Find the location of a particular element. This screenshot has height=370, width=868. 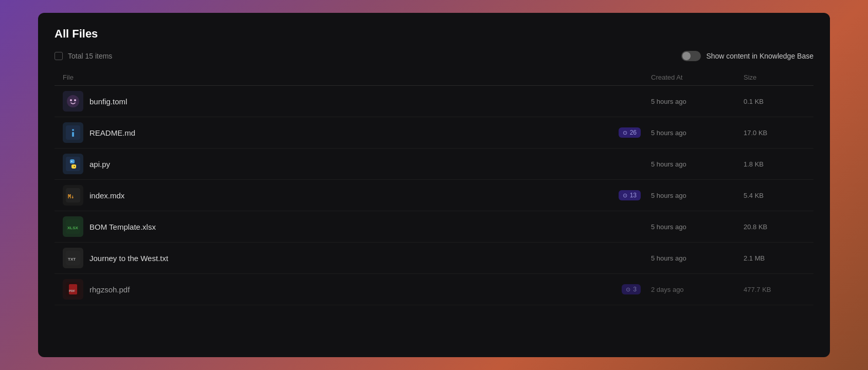

file-cell-name: bunfig.toml is located at coordinates (357, 101).